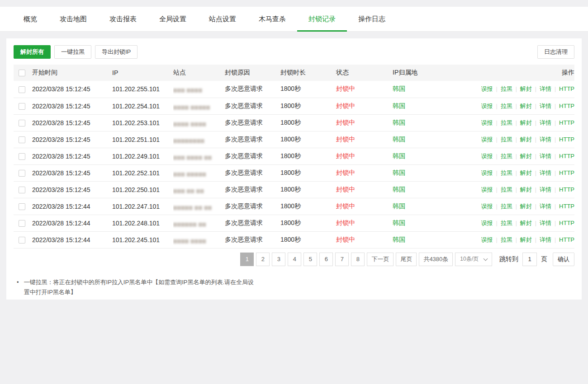  I want to click on page-button-3: 3, so click(279, 259).